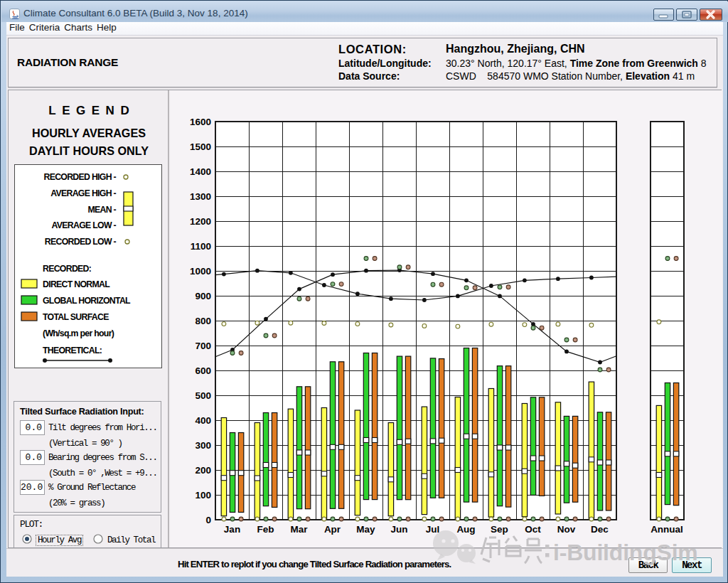 Image resolution: width=728 pixels, height=583 pixels. I want to click on svg-text: (Wh/sq.m per hour), so click(78, 333).